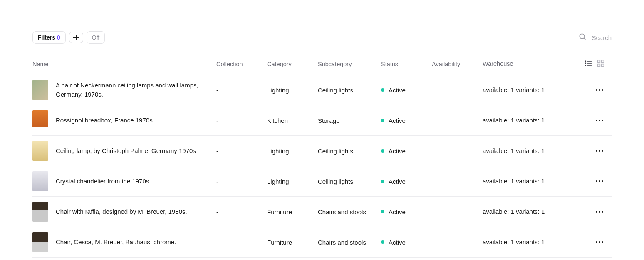  I want to click on cell-name: Rossignol breadbox, France 1970s, so click(124, 120).